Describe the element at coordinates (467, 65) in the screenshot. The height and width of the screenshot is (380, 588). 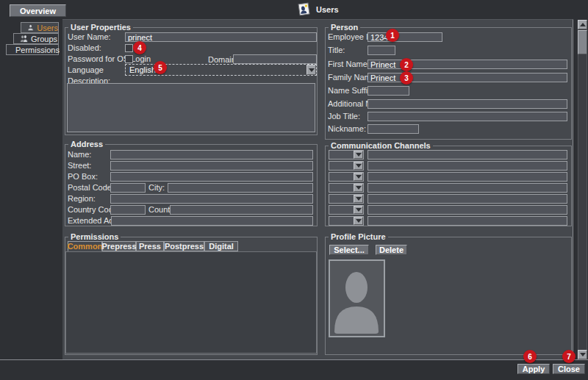
I see `first-name-input` at that location.